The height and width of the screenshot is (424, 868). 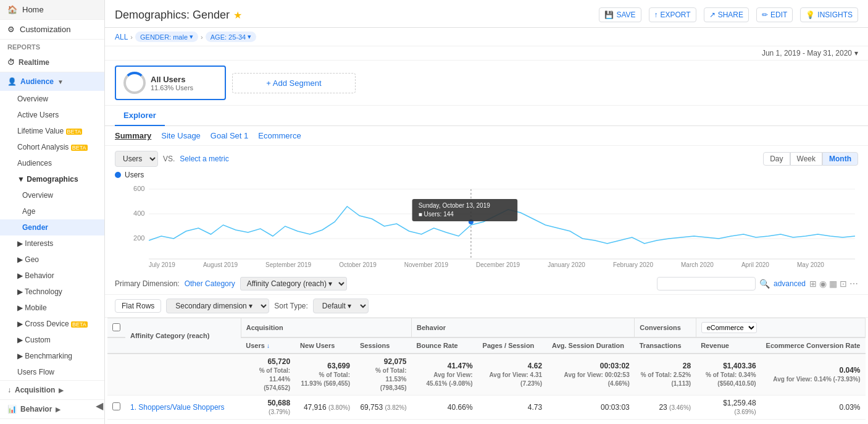 What do you see at coordinates (116, 328) in the screenshot?
I see `th-checkbox` at bounding box center [116, 328].